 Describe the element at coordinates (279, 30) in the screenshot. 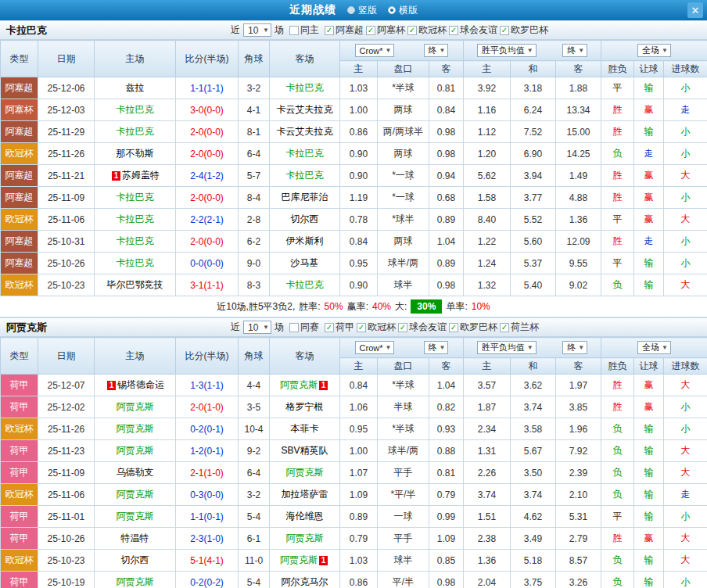

I see `games-label: 场` at that location.